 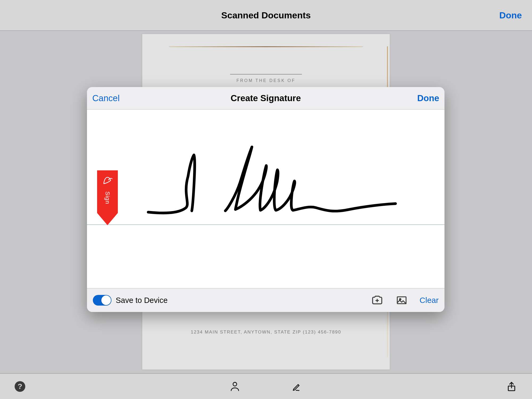 I want to click on letterhead-address: 1234 MAIN STREET, ANYTOWN, STATE ZIP (12…, so click(x=266, y=332).